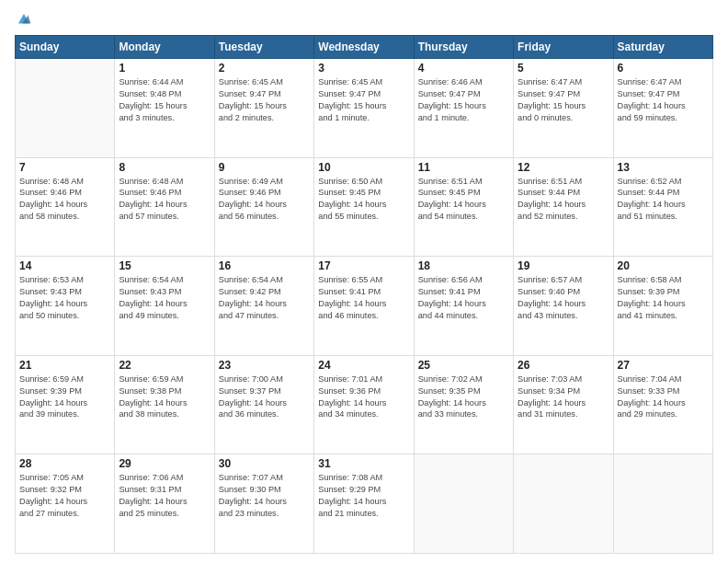 This screenshot has height=563, width=728. Describe the element at coordinates (264, 109) in the screenshot. I see `calendar-cell: 2Sunrise: 6:45 AMSunset: 9:47 PMDaylight…` at that location.